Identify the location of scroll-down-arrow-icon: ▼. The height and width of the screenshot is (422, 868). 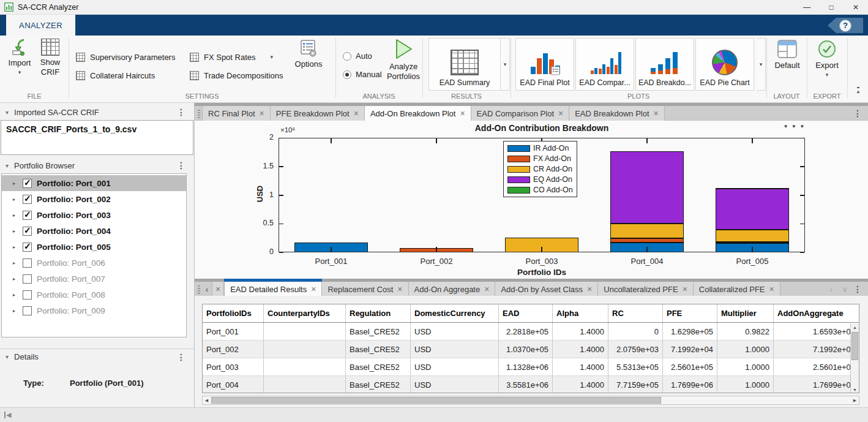
(855, 390).